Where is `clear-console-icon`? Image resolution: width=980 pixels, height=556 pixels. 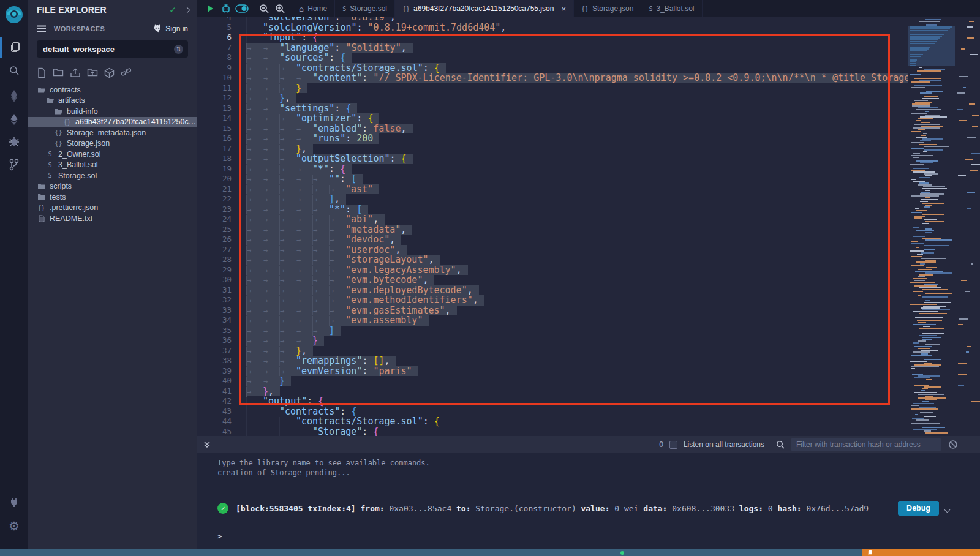 clear-console-icon is located at coordinates (953, 445).